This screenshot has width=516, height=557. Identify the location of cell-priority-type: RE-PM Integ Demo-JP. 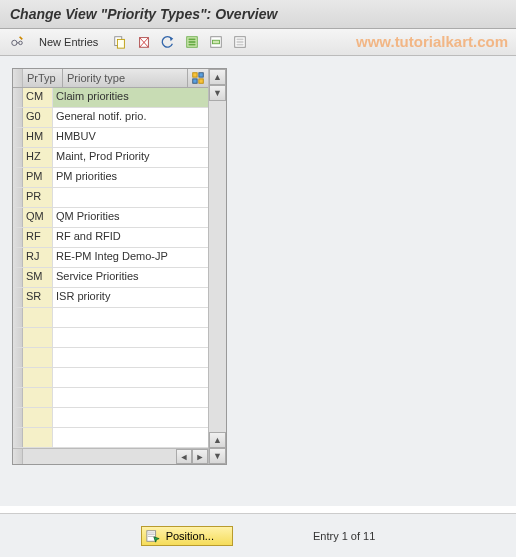
(130, 258).